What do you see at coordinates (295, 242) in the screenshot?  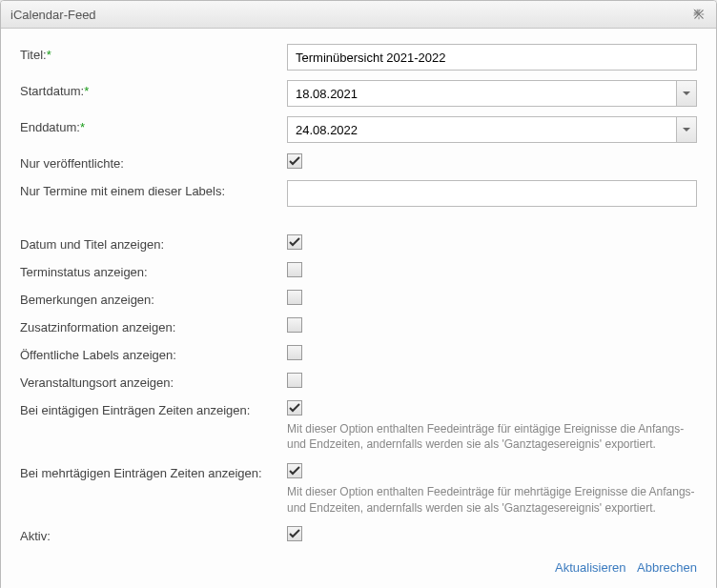 I see `show-date-title-checkbox` at bounding box center [295, 242].